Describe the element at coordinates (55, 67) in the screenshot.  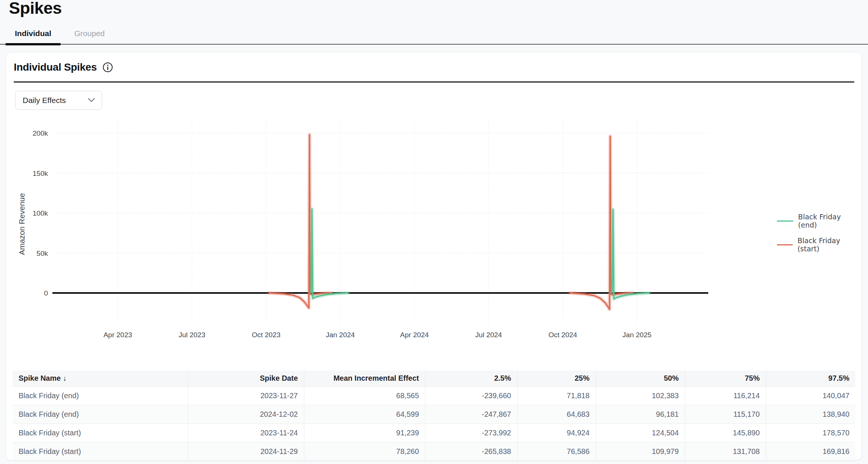
I see `card-title: Individual Spikes` at that location.